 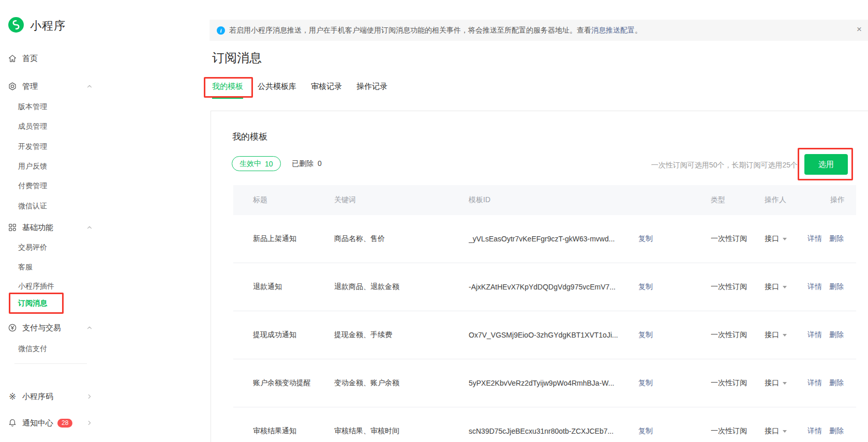 I want to click on template-id-text: Ox7V_VGSMj9EioO-3zhGYdgKBT1XVT1oJi..., so click(x=553, y=335).